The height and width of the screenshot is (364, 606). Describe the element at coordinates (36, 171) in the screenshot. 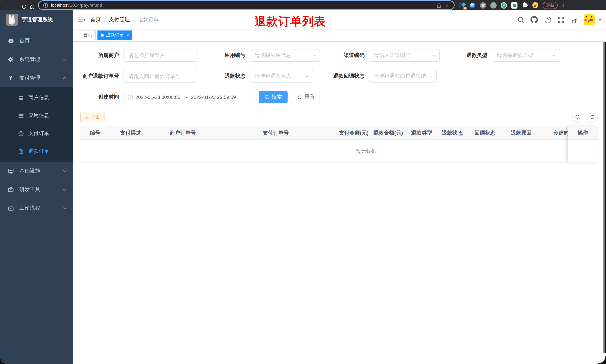

I see `sidebar-item-infra: 基础设施` at that location.